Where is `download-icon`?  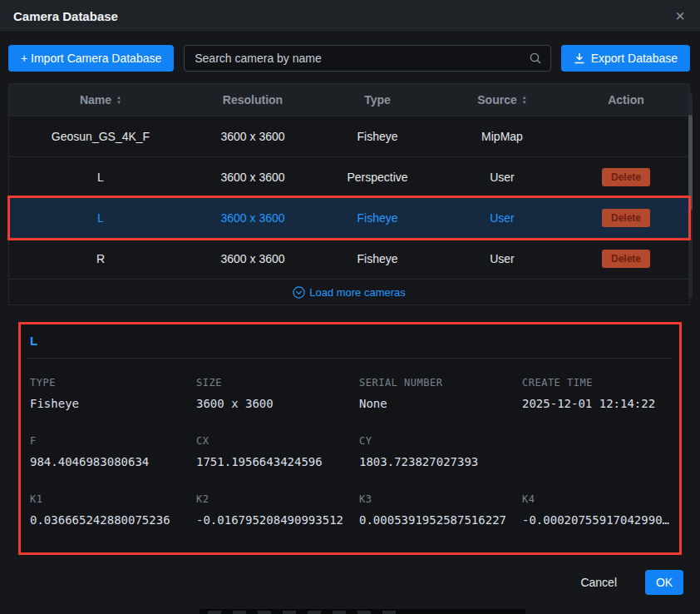
download-icon is located at coordinates (579, 58).